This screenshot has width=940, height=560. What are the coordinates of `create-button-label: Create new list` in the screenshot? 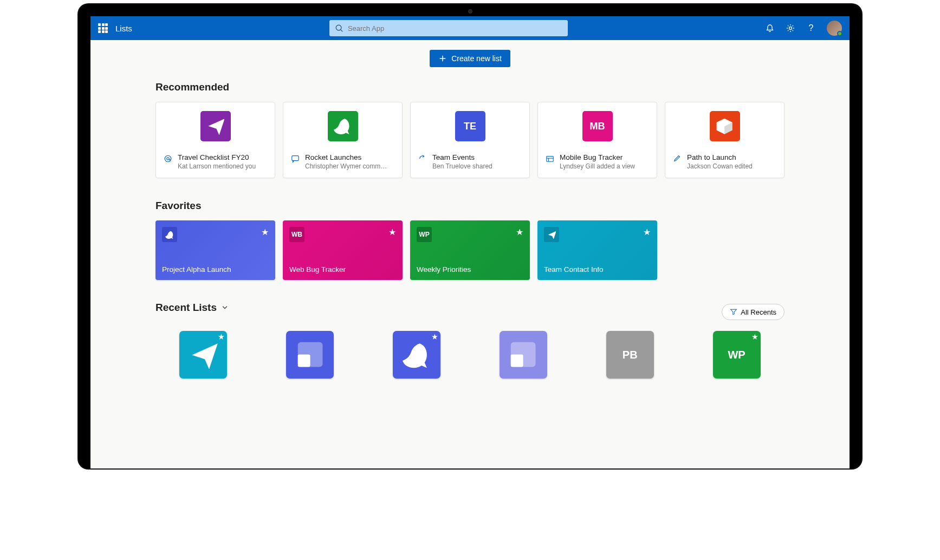 It's located at (477, 58).